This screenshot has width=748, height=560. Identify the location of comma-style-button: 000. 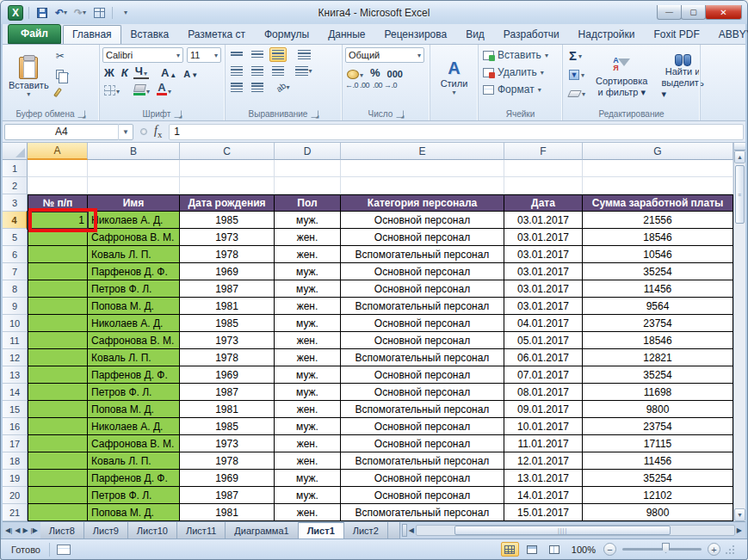
(395, 72).